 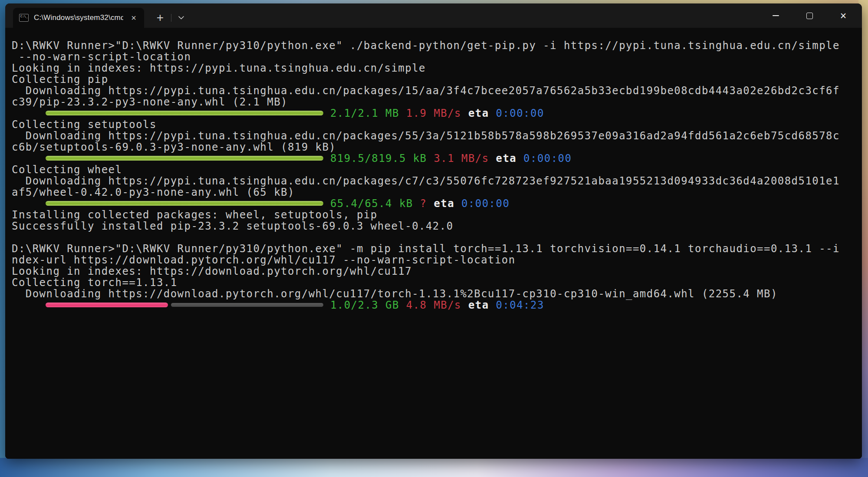 What do you see at coordinates (437, 158) in the screenshot?
I see `progress-line: 819.5/819.5 kB 3.1 MB/s eta 0:00:00` at bounding box center [437, 158].